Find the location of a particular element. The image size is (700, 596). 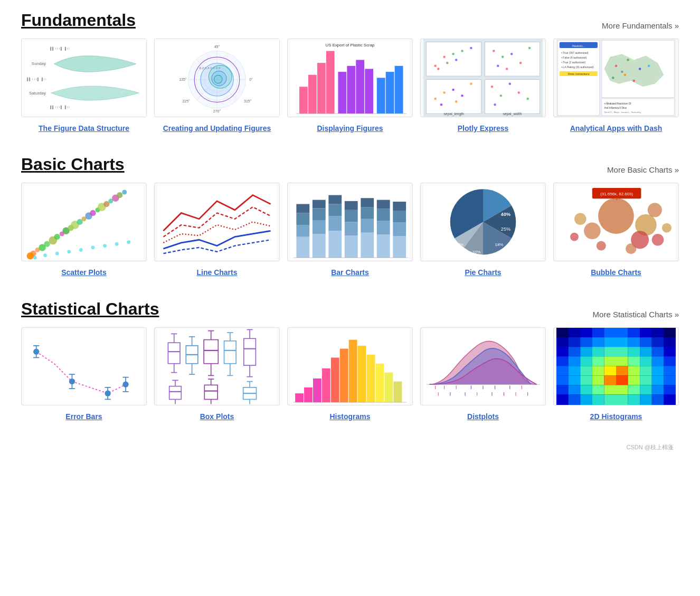

card-error-bars: Error Bars is located at coordinates (84, 375).